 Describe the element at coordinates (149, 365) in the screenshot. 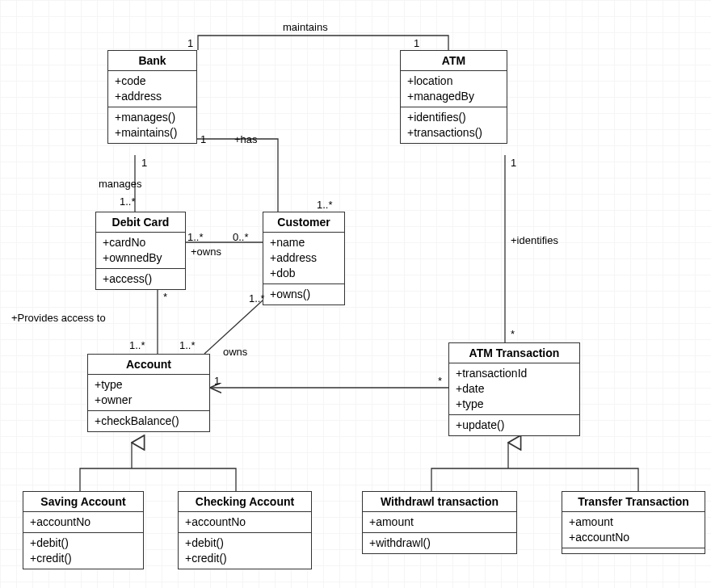

I see `class-title: Account` at that location.